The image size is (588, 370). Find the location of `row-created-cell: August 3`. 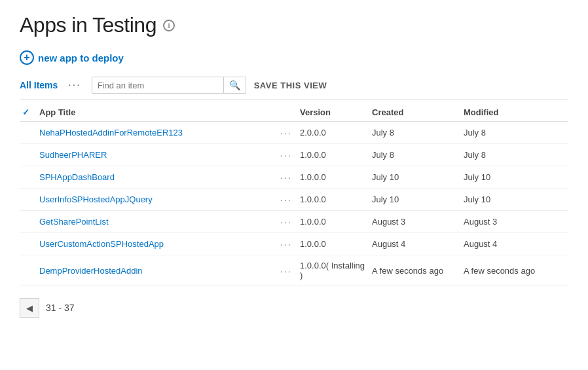

row-created-cell: August 3 is located at coordinates (418, 222).